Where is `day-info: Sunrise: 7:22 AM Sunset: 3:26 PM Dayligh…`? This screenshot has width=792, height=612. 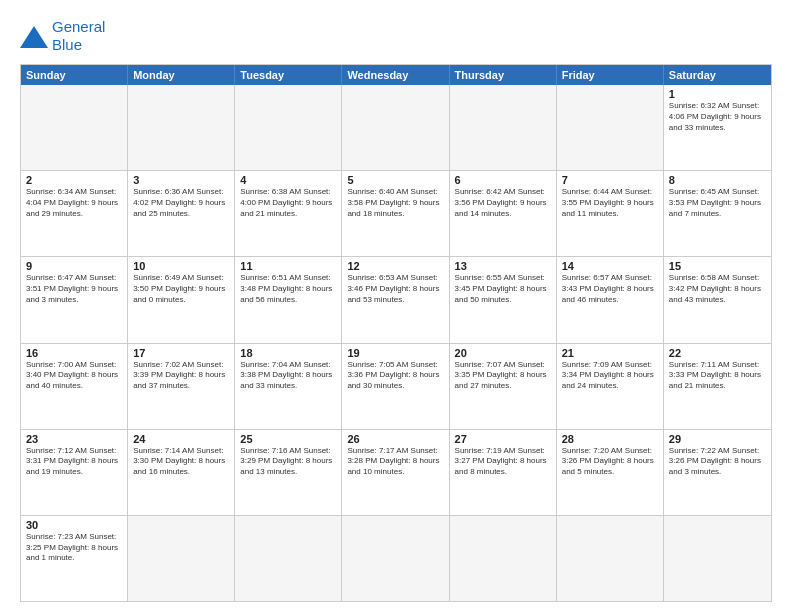
day-info: Sunrise: 7:22 AM Sunset: 3:26 PM Dayligh… is located at coordinates (718, 462).